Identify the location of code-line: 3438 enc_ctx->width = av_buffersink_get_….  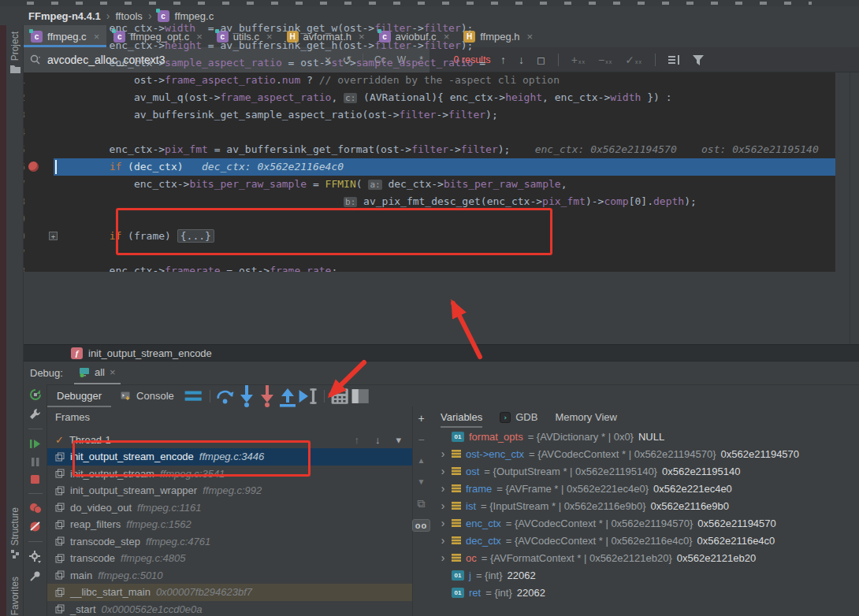
(418, 28).